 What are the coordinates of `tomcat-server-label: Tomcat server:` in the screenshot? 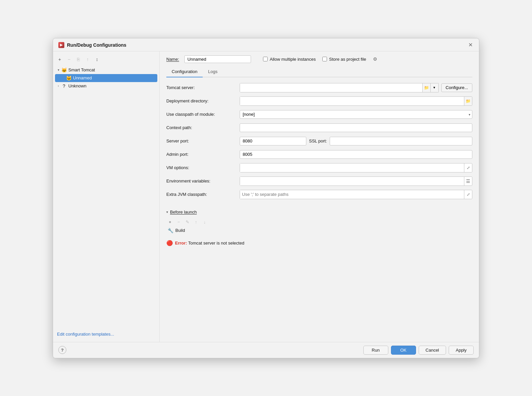 It's located at (203, 87).